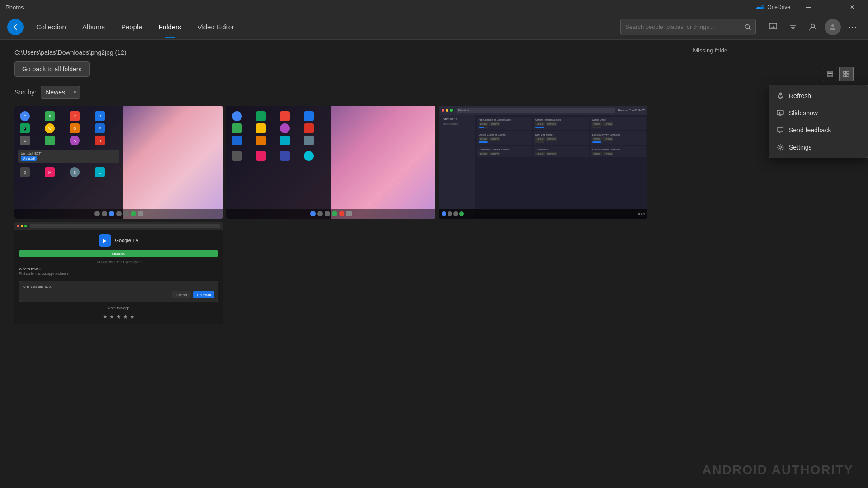 This screenshot has width=868, height=488. What do you see at coordinates (809, 7) in the screenshot?
I see `minimize-button: —` at bounding box center [809, 7].